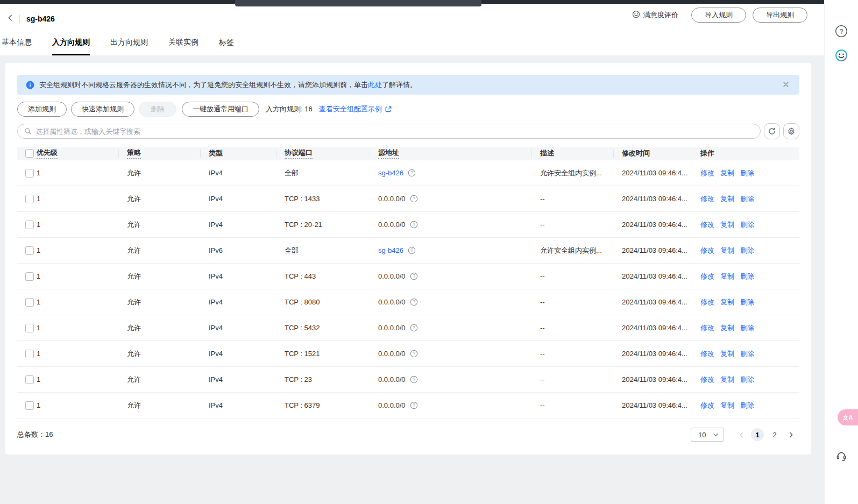 Image resolution: width=858 pixels, height=504 pixels. Describe the element at coordinates (159, 276) in the screenshot. I see `cell-policy: 允许` at that location.